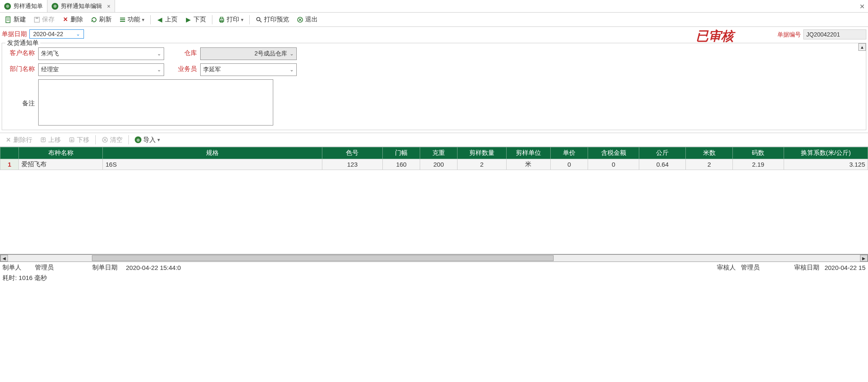 This screenshot has height=382, width=868. I want to click on horizontal-scrollbar: ◀ ▶, so click(434, 258).